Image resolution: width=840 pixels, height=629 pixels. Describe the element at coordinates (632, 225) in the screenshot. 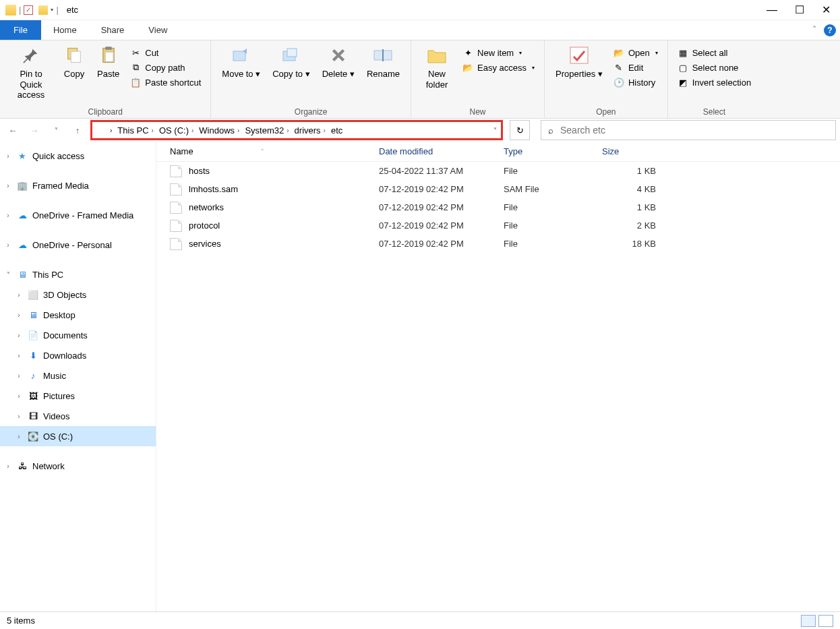

I see `file-size: 2 KB` at that location.